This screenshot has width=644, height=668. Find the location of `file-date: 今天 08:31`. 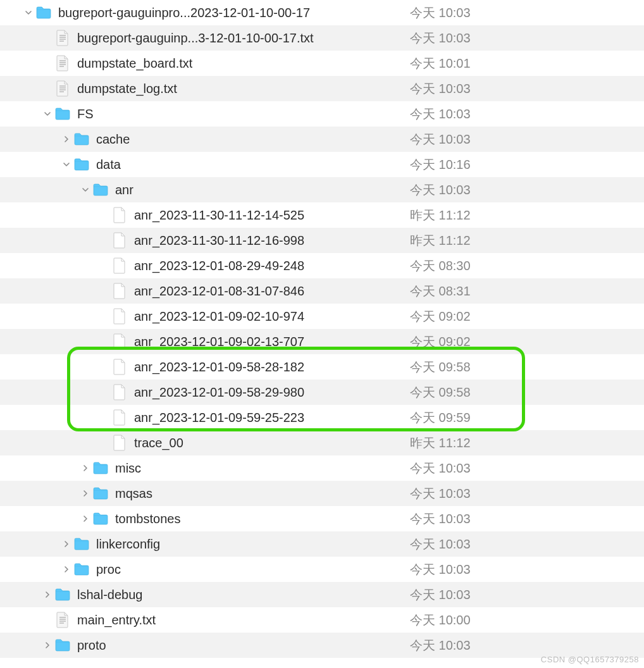

file-date: 今天 08:31 is located at coordinates (440, 291).